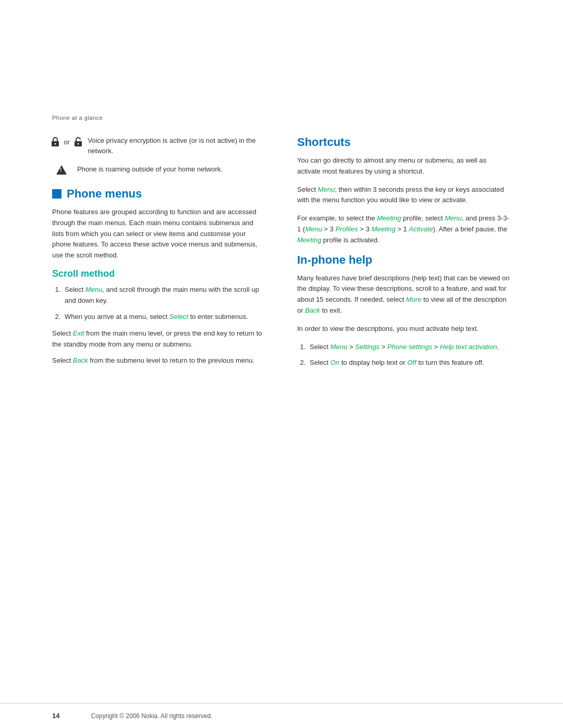 The height and width of the screenshot is (728, 563). I want to click on iph-step1-gt3: >, so click(436, 347).